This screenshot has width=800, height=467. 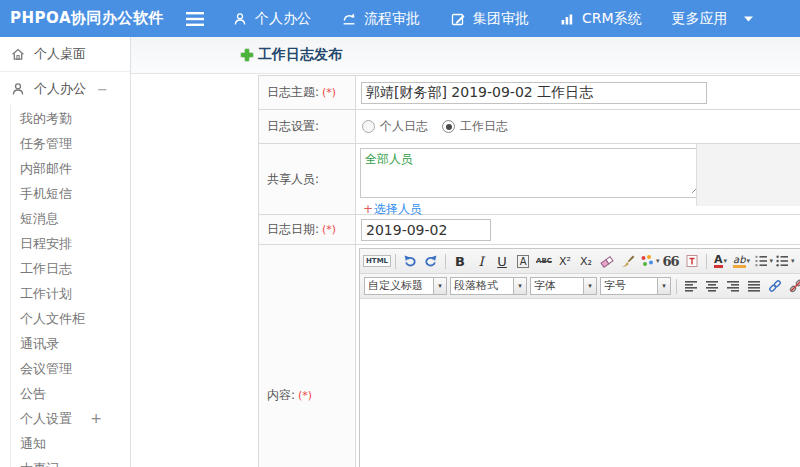 I want to click on bar-chart-icon, so click(x=567, y=19).